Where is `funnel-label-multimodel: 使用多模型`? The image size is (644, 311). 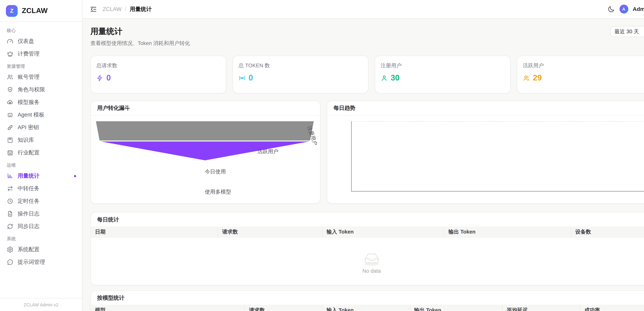
funnel-label-multimodel: 使用多模型 is located at coordinates (218, 192).